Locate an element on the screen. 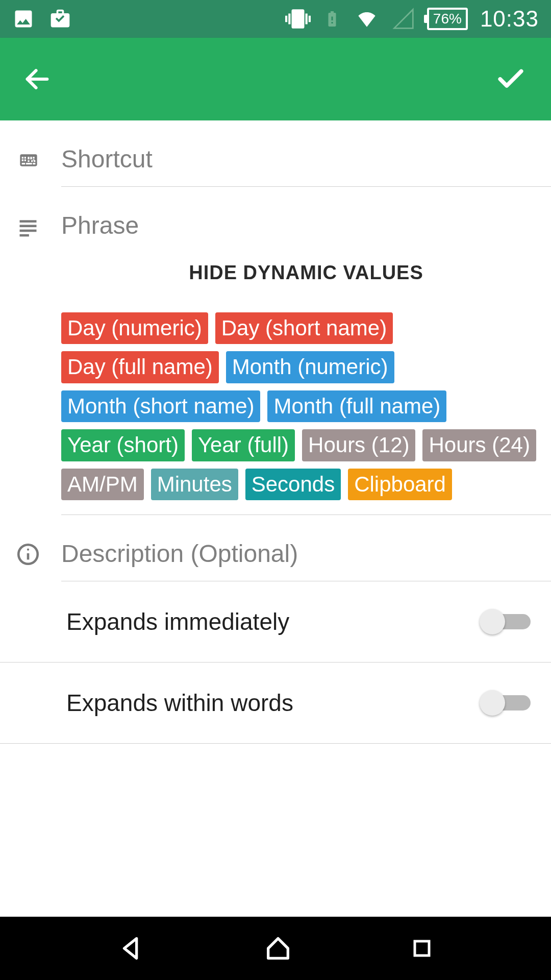 The image size is (551, 980). text-lines-icon is located at coordinates (38, 213).